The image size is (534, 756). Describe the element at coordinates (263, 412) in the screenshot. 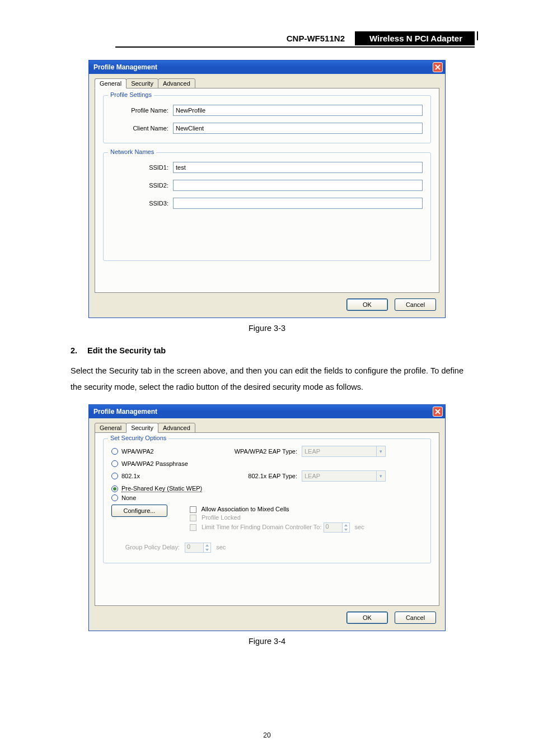

I see `window-title-2: Profile Management` at that location.